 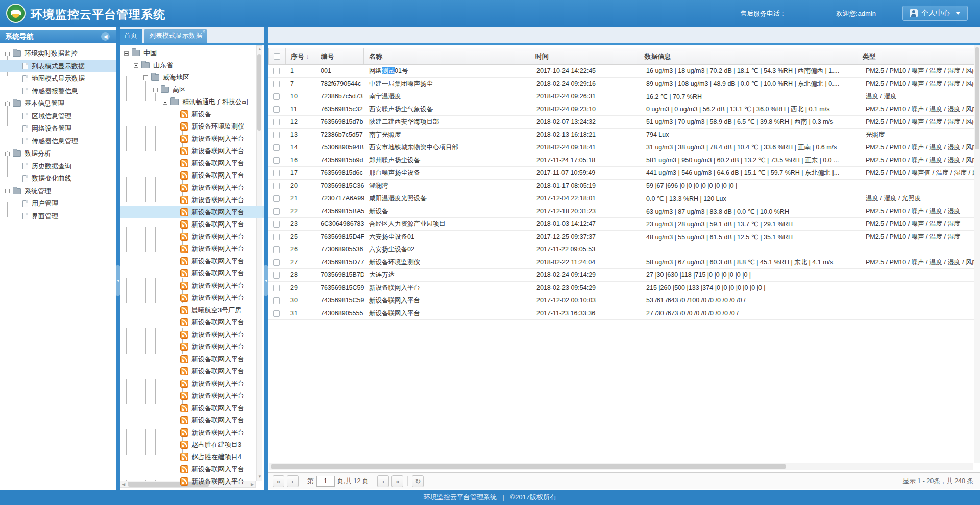 I want to click on sidebar-item-0-2: 传感器报警信息, so click(x=58, y=92).